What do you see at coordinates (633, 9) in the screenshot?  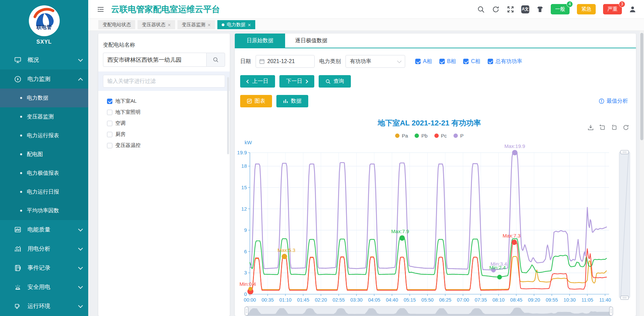 I see `user-icon` at bounding box center [633, 9].